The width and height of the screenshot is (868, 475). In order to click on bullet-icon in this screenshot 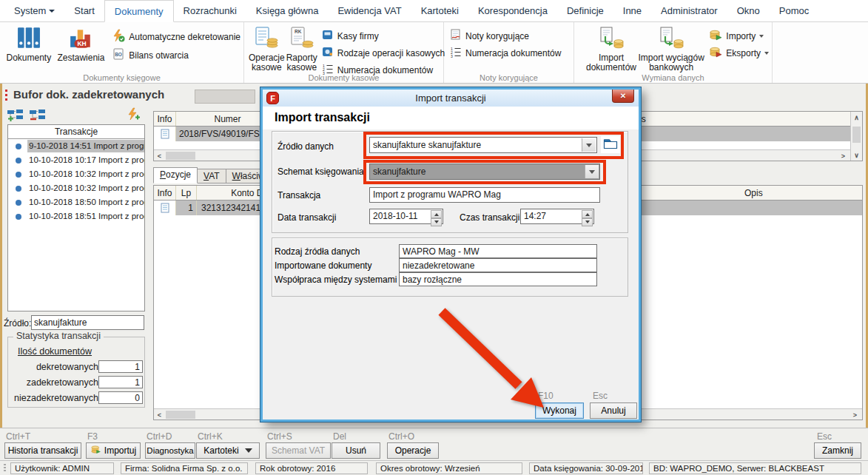, I will do `click(18, 217)`.